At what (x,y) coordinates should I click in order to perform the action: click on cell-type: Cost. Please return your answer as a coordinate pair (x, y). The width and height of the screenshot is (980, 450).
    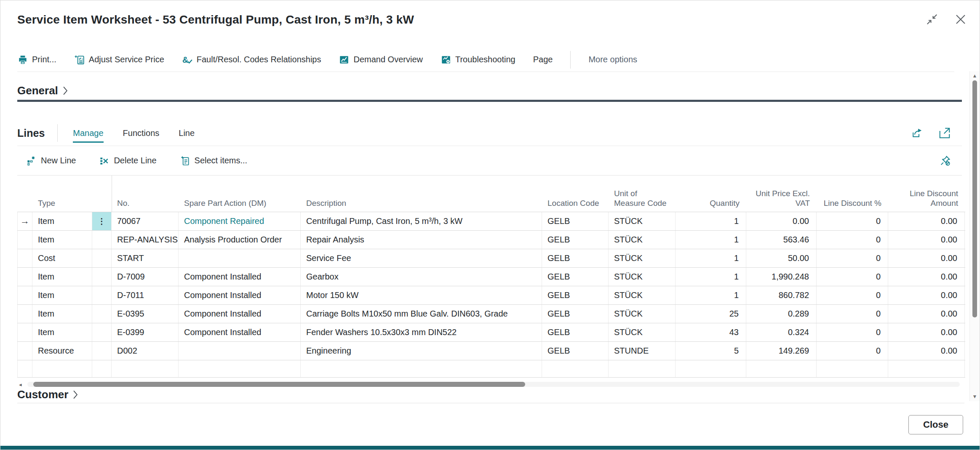
    Looking at the image, I should click on (62, 258).